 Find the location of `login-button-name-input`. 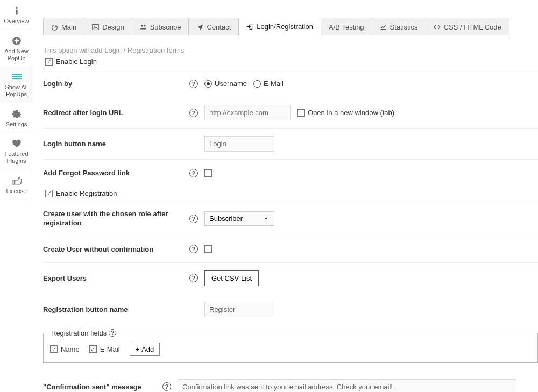

login-button-name-input is located at coordinates (239, 144).